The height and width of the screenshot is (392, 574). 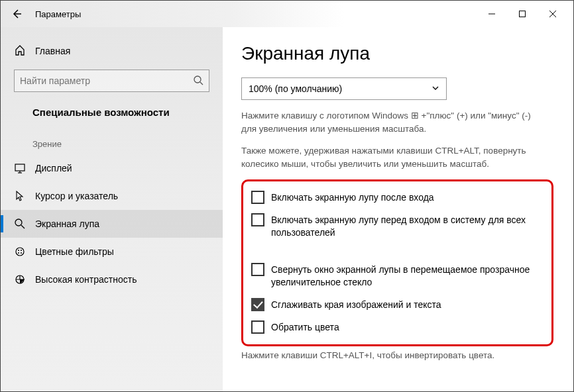 What do you see at coordinates (522, 14) in the screenshot?
I see `window-controls` at bounding box center [522, 14].